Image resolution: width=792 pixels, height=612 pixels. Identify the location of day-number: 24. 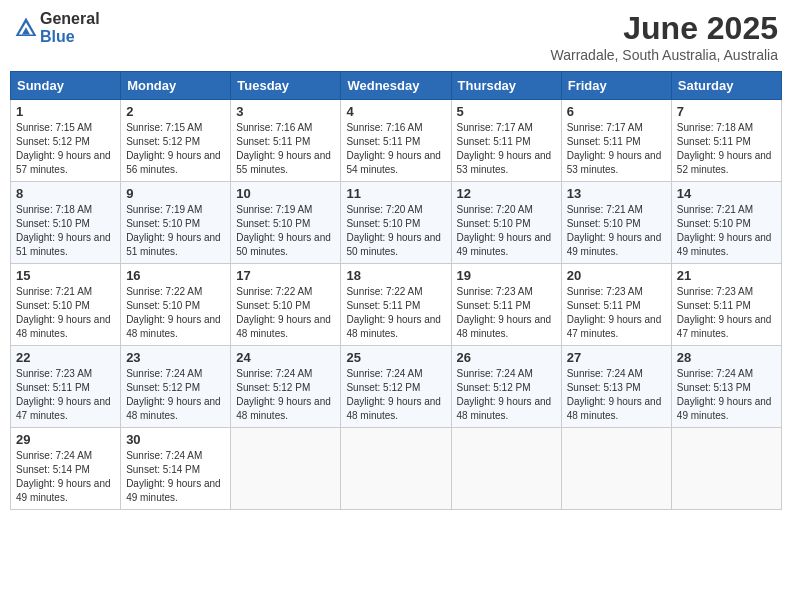
(286, 358).